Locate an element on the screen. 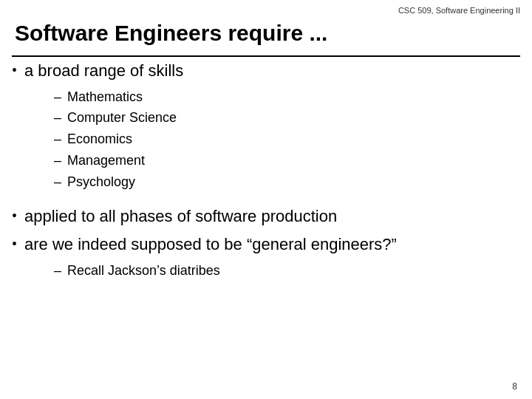 The height and width of the screenshot is (399, 532). sub-item-text: Management is located at coordinates (106, 161).